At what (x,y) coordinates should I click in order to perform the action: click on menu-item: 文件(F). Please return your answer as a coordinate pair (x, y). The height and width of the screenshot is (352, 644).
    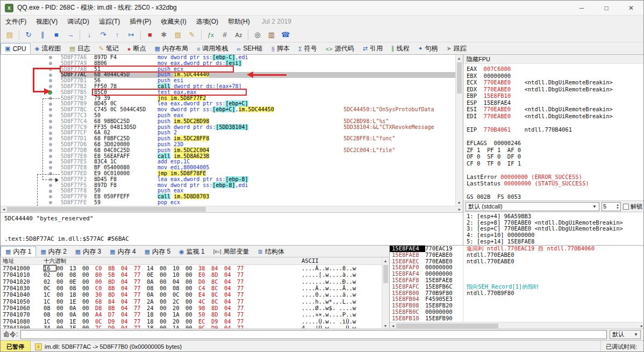
    Looking at the image, I should click on (16, 21).